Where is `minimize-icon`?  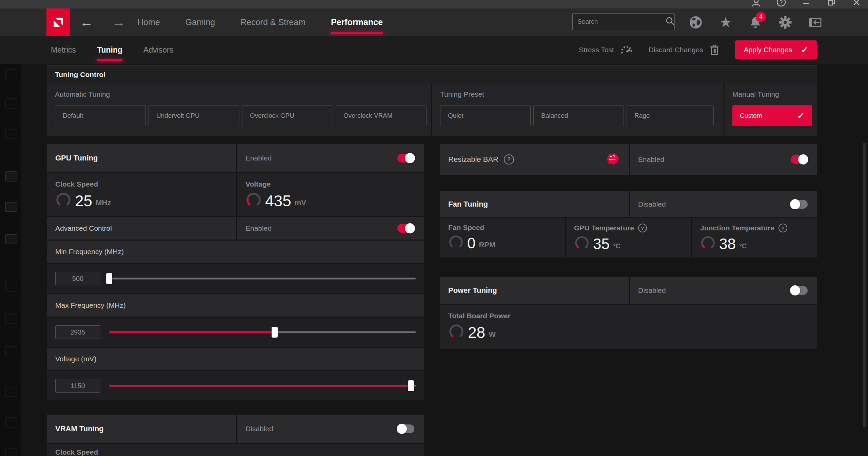
minimize-icon is located at coordinates (806, 4).